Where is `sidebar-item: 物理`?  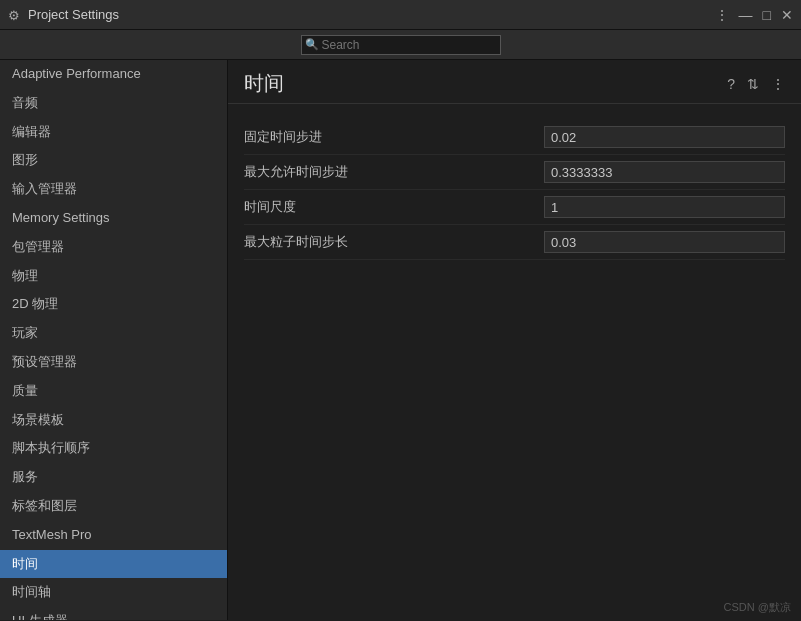
sidebar-item: 物理 is located at coordinates (114, 276).